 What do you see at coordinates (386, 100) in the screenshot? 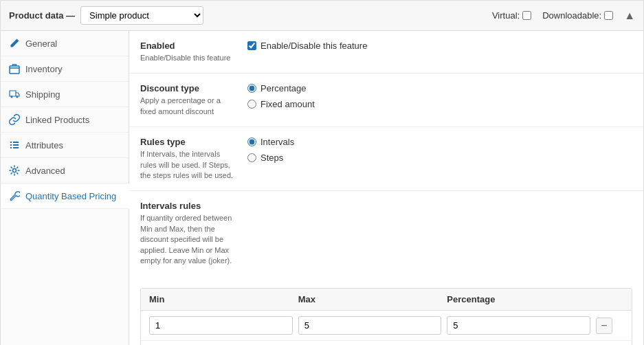
I see `discount-type-field: Discount type Apply a percentage or a fi…` at bounding box center [386, 100].